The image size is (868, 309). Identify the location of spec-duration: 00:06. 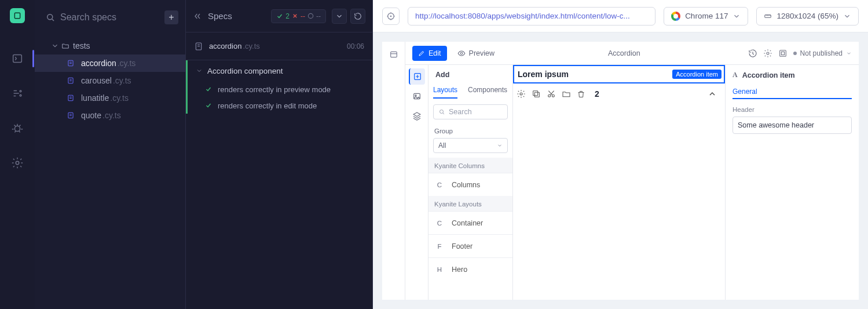
(356, 46).